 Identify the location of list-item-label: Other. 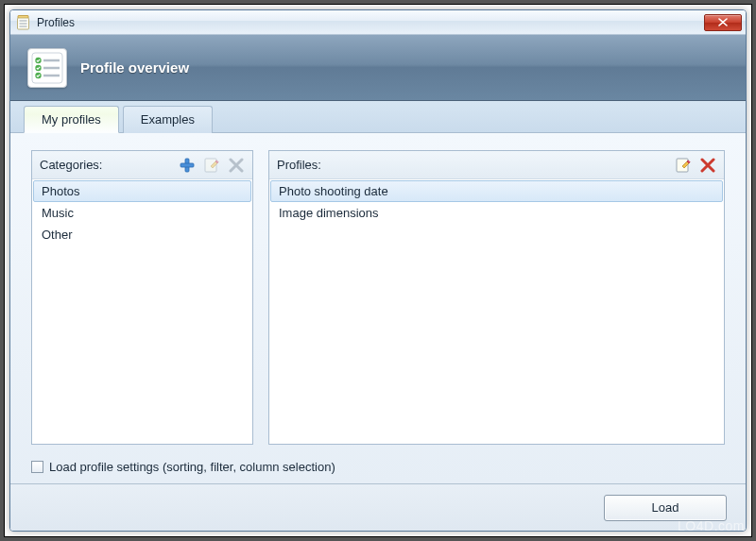
(57, 234).